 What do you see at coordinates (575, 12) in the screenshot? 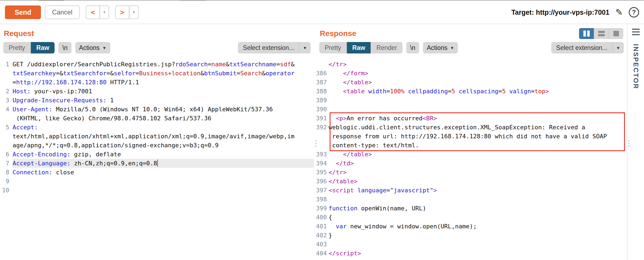
I see `toolbar-right-group: Target: http://your-vps-ip:7001 ✎ ?` at bounding box center [575, 12].